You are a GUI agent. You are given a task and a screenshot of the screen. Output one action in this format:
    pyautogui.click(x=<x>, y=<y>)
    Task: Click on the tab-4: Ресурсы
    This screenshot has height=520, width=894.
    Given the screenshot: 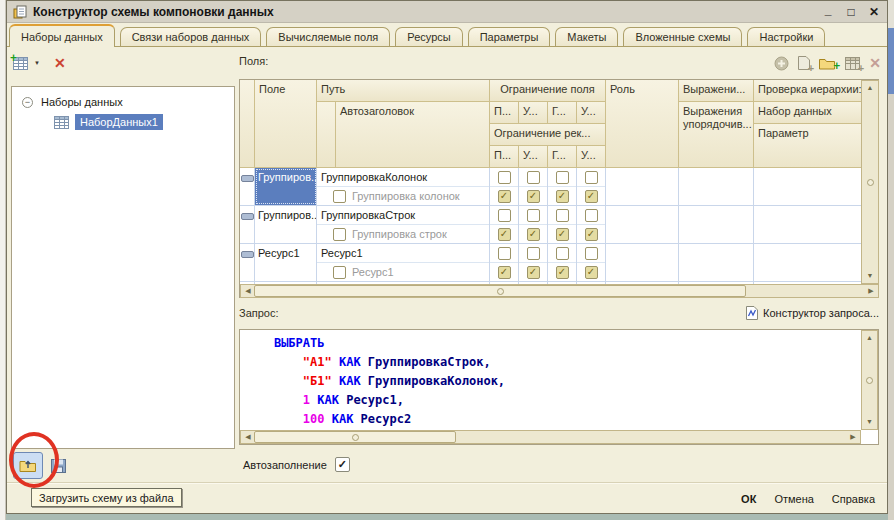 What is the action you would take?
    pyautogui.click(x=428, y=36)
    